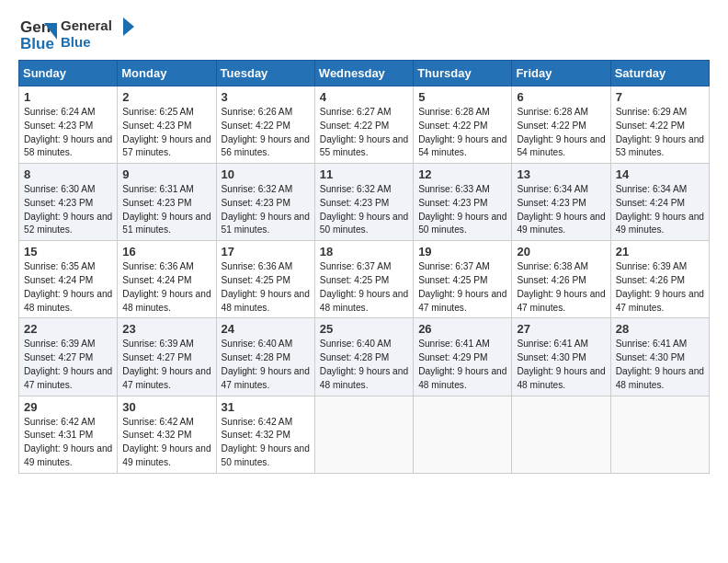 This screenshot has width=728, height=563. What do you see at coordinates (364, 287) in the screenshot?
I see `day-info: Sunrise: 6:37 AMSunset: 4:25 PMDaylight:…` at bounding box center [364, 287].